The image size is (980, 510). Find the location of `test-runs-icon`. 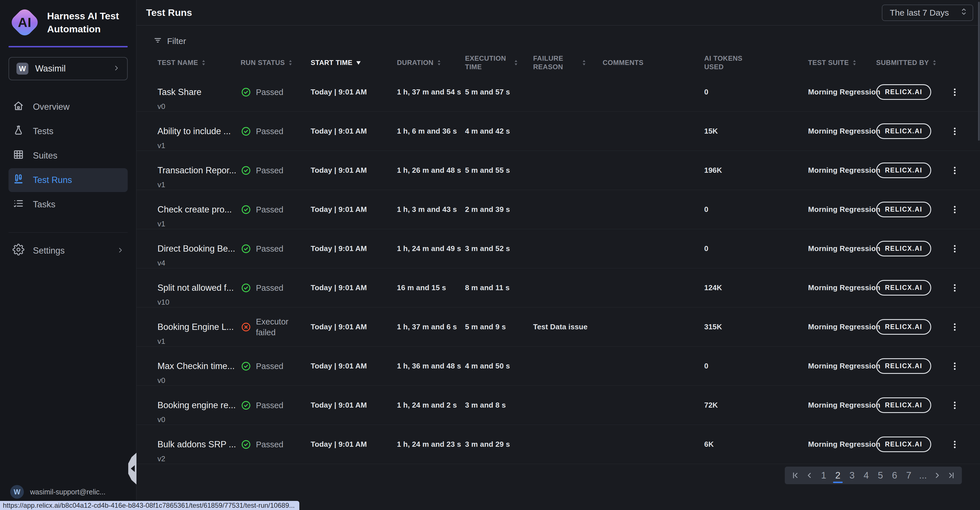

test-runs-icon is located at coordinates (18, 180).